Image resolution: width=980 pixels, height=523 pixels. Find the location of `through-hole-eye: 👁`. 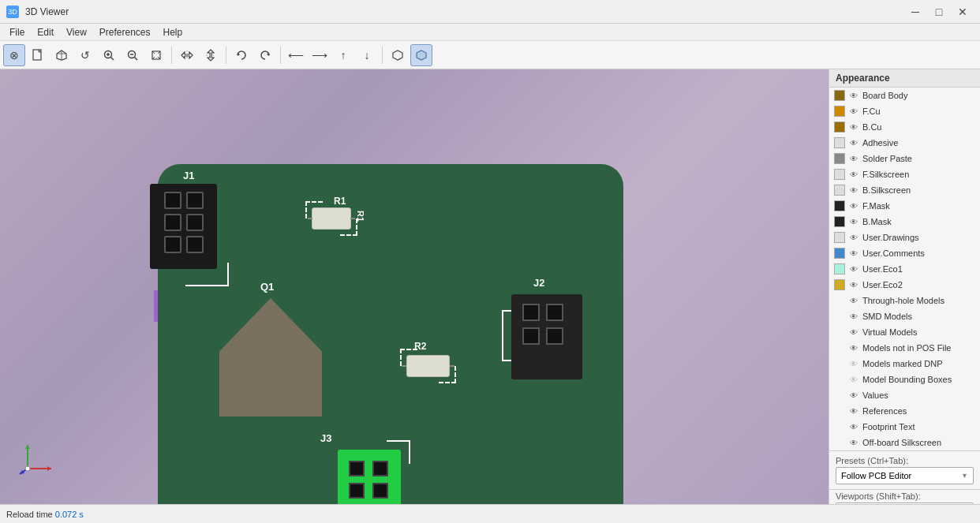

through-hole-eye: 👁 is located at coordinates (854, 301).